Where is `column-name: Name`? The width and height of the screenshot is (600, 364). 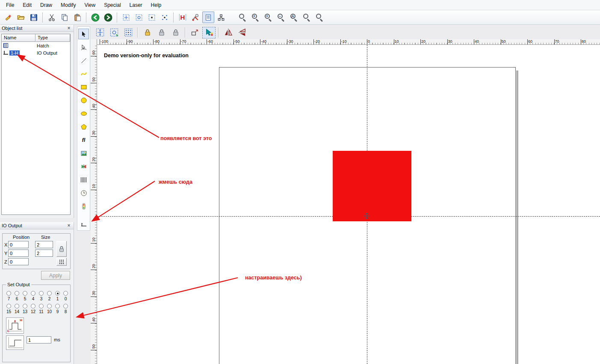 column-name: Name is located at coordinates (19, 38).